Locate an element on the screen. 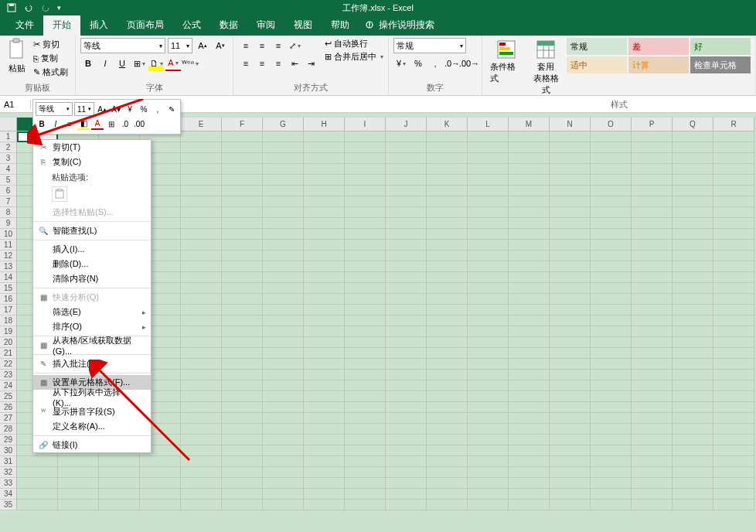 This screenshot has height=532, width=756. mini-currency-icon: ¥ is located at coordinates (130, 109).